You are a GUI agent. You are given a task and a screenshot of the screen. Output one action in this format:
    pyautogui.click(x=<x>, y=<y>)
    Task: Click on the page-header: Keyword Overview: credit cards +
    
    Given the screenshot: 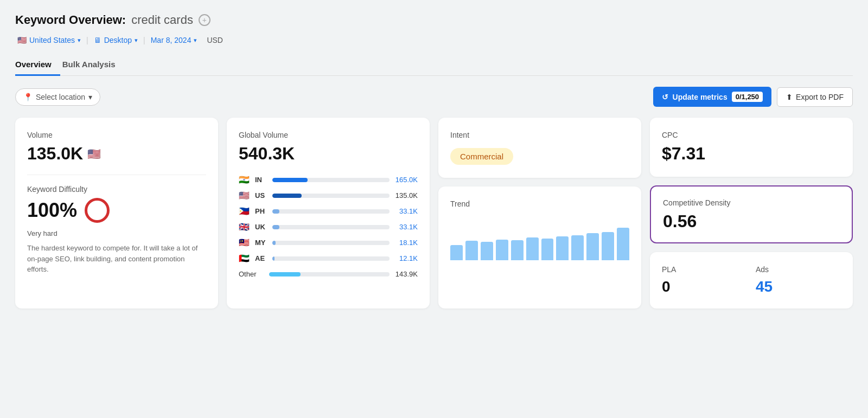 What is the action you would take?
    pyautogui.click(x=434, y=20)
    